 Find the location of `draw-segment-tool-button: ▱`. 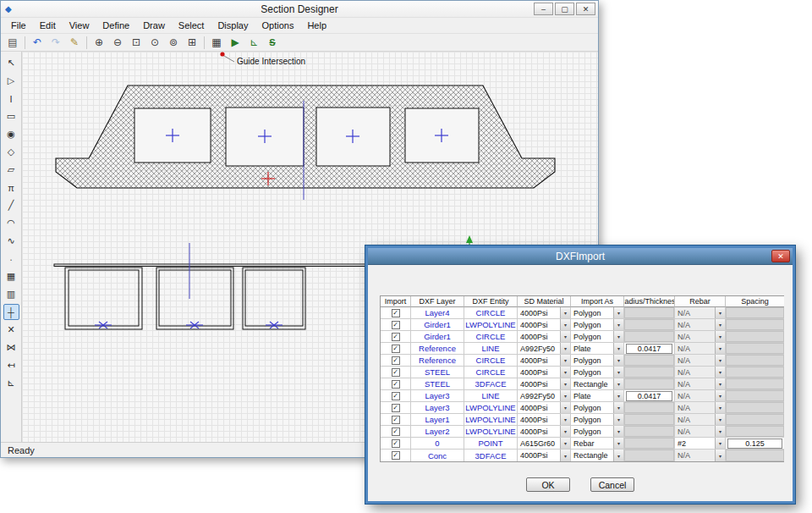

draw-segment-tool-button: ▱ is located at coordinates (12, 169).